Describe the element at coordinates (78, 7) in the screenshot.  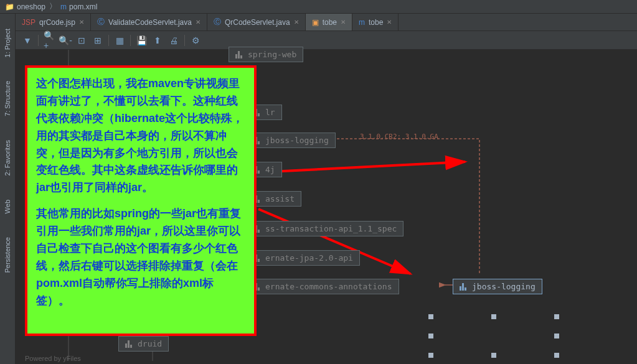
I see `breadcrumb-item: m pom.xml` at that location.